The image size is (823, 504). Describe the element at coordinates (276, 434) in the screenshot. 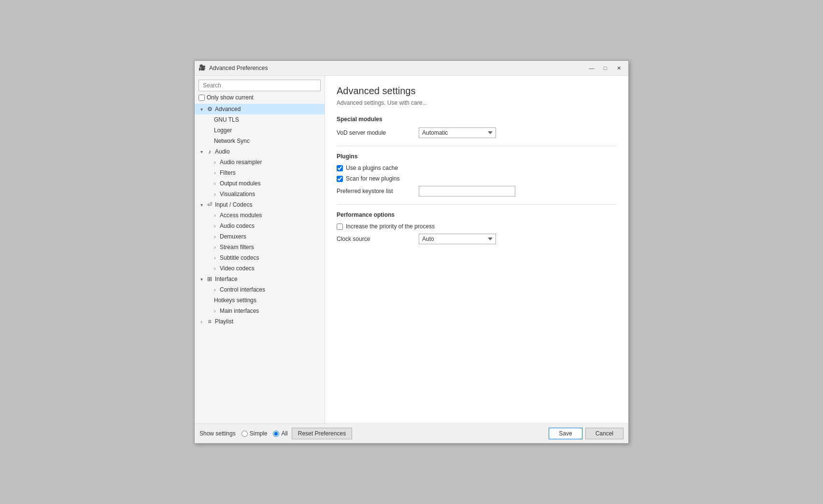

I see `radio-all` at that location.